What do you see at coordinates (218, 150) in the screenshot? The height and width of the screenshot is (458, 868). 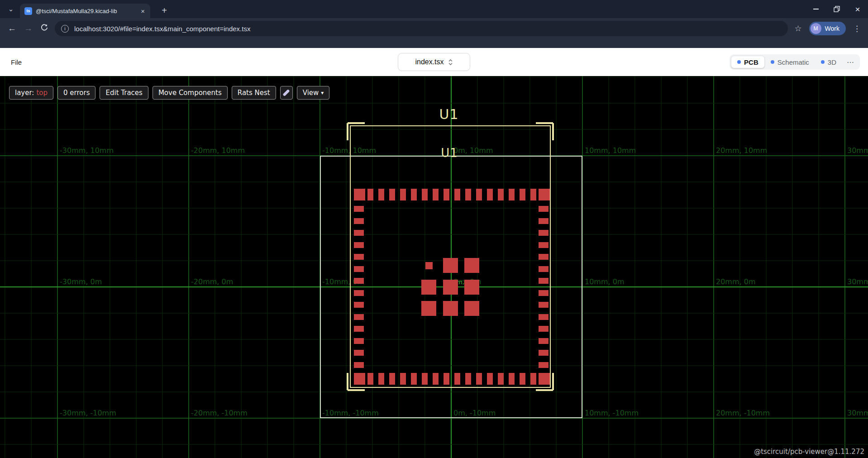 I see `grid-label: -20mm, 10mm` at bounding box center [218, 150].